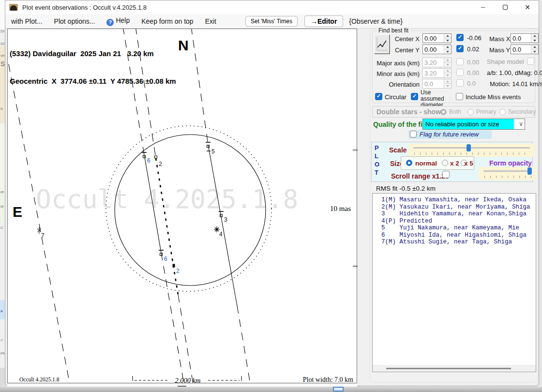 The image size is (542, 392). What do you see at coordinates (271, 389) in the screenshot?
I see `background-bottom-band` at bounding box center [271, 389].